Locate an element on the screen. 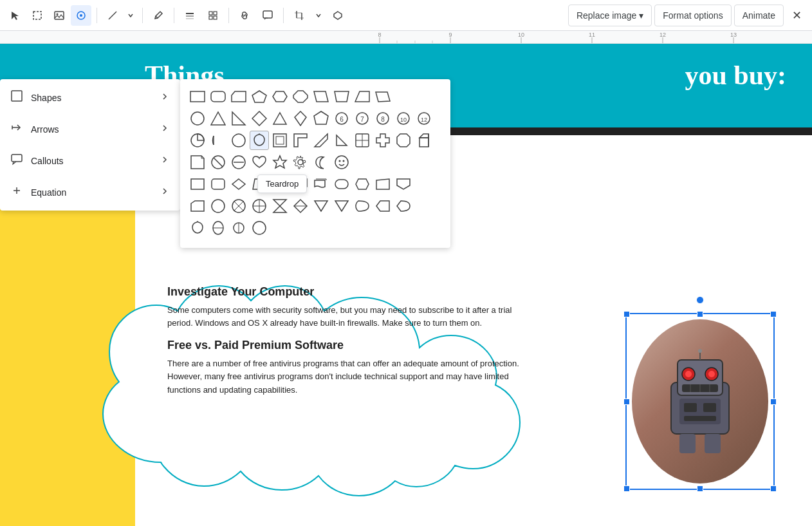 Image resolution: width=812 pixels, height=526 pixels. shape-hexagon is located at coordinates (280, 97).